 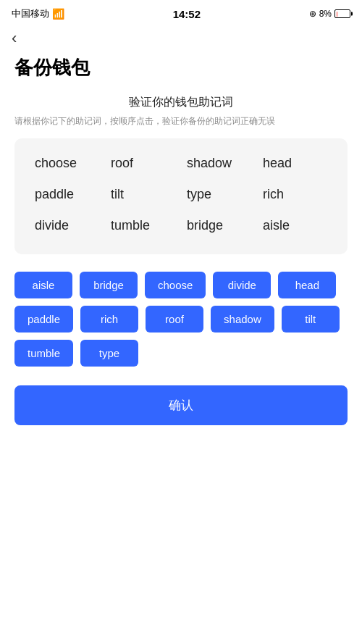 What do you see at coordinates (181, 37) in the screenshot?
I see `back-button: ‹` at bounding box center [181, 37].